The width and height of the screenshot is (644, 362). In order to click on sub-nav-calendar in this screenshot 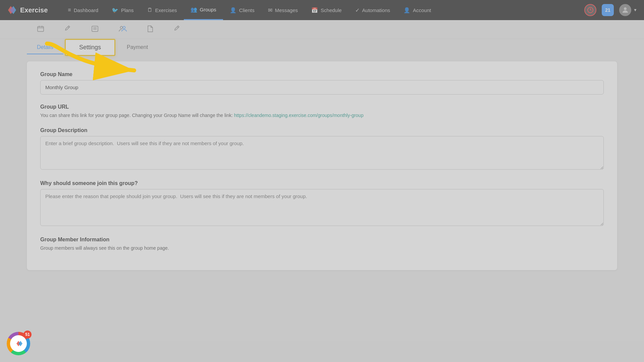, I will do `click(41, 29)`.